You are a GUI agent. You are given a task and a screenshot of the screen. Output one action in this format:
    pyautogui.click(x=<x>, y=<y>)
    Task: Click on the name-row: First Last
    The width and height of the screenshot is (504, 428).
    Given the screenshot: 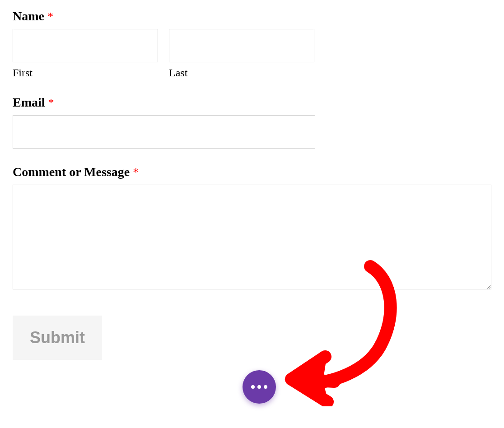 What is the action you would take?
    pyautogui.click(x=252, y=54)
    